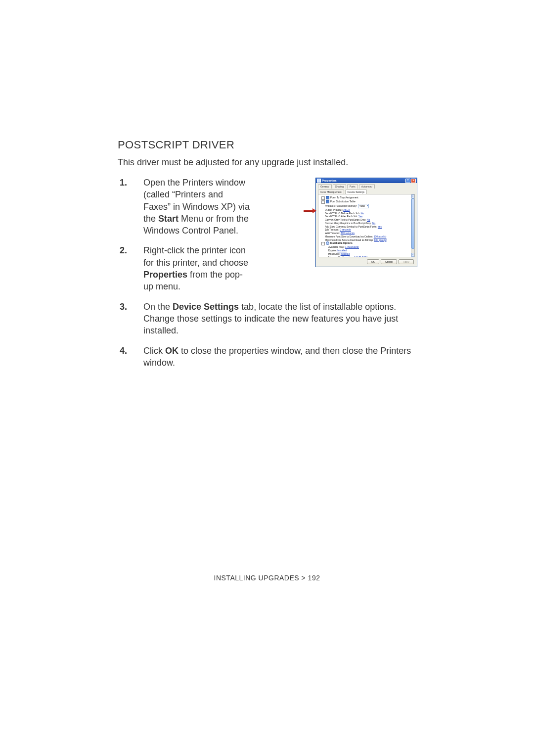 The height and width of the screenshot is (756, 534). What do you see at coordinates (267, 357) in the screenshot?
I see `step-4: Click OK to close the properties window,…` at bounding box center [267, 357].